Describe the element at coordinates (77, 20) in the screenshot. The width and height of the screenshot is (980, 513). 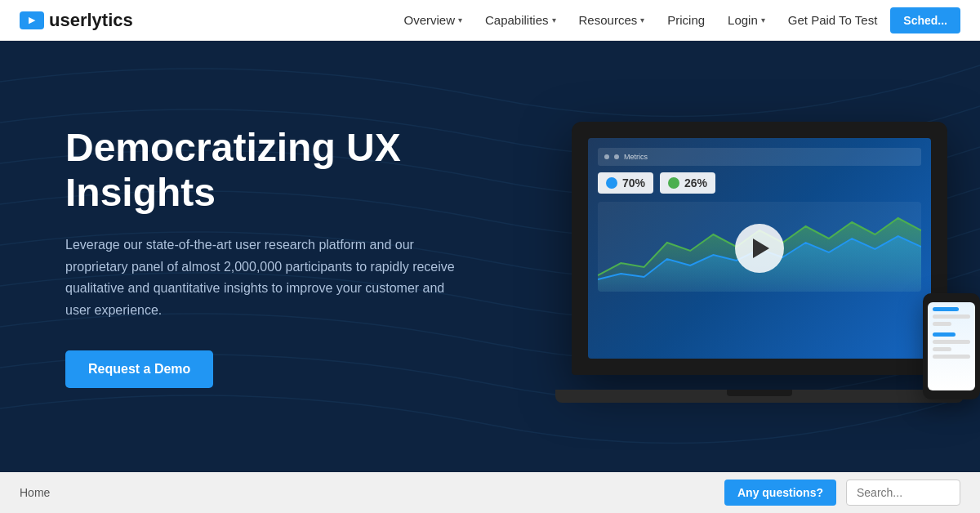
I see `logo: userlytics` at that location.